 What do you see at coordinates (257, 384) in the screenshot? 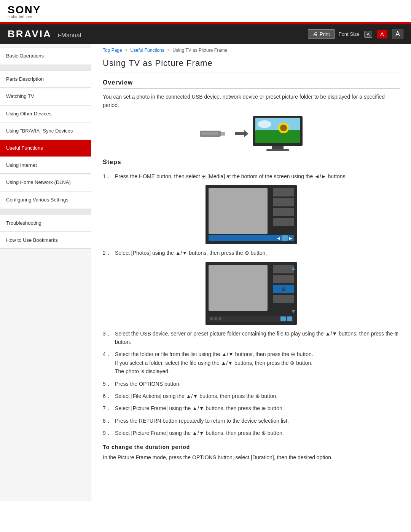
I see `step-5-text: Press the OPTIONS button.` at bounding box center [257, 384].